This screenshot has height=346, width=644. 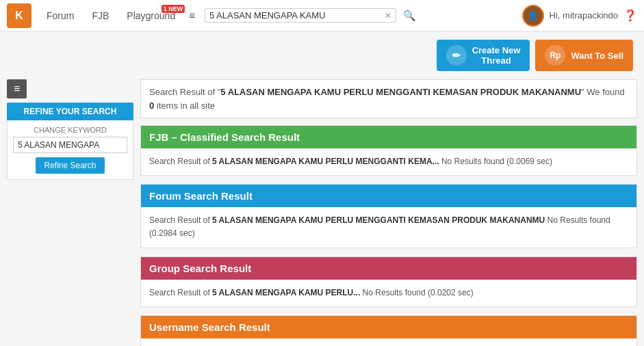 What do you see at coordinates (389, 282) in the screenshot?
I see `group-section: Group Search Result Search Result of 5 A…` at bounding box center [389, 282].